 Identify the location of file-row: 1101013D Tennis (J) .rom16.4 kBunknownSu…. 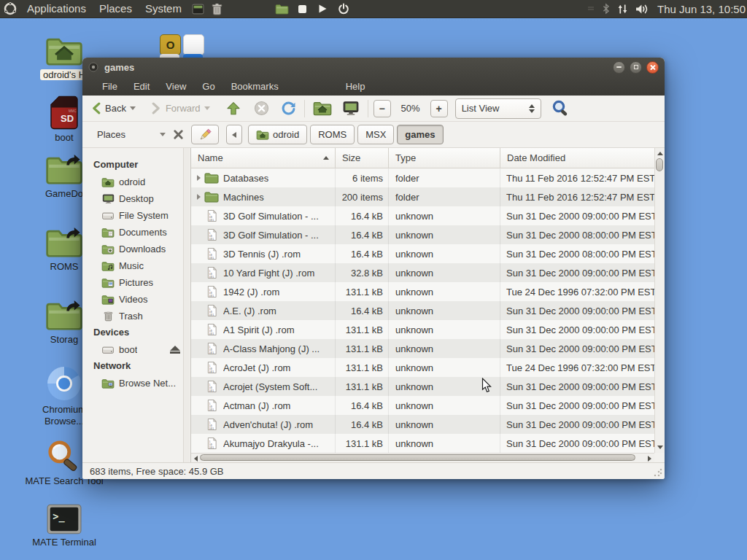
(423, 254).